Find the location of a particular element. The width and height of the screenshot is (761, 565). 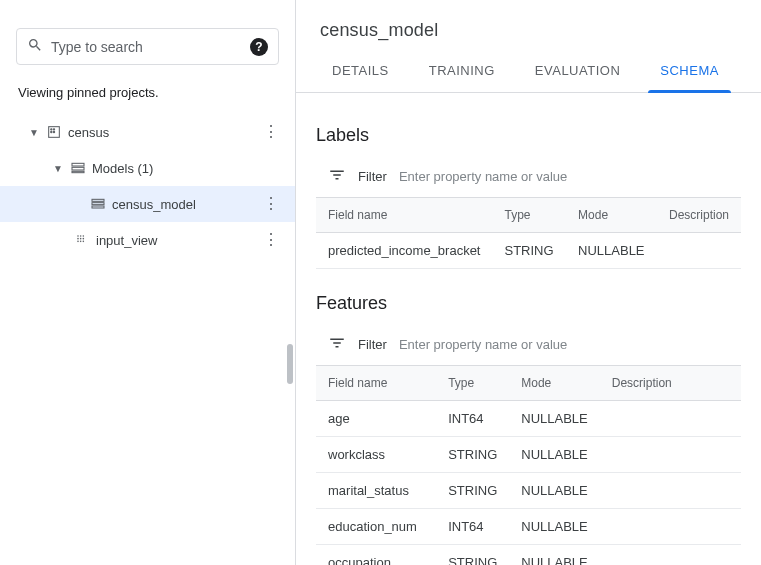

search-input is located at coordinates (146, 47).